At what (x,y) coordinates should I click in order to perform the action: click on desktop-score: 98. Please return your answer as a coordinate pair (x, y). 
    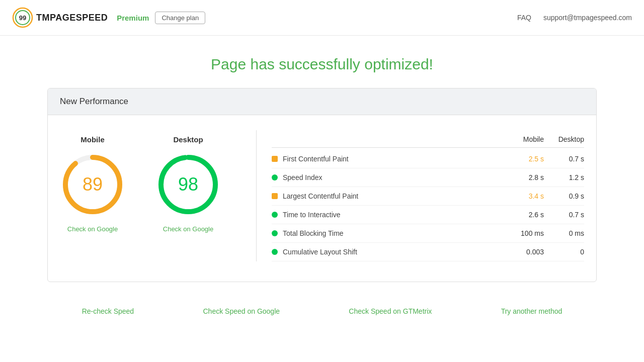
    Looking at the image, I should click on (188, 185).